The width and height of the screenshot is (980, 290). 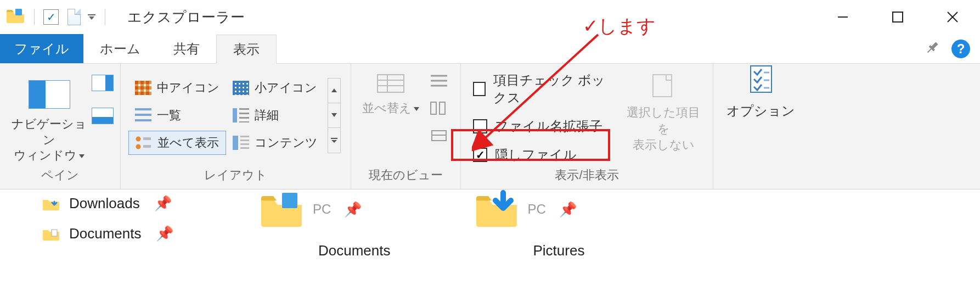 I want to click on group-show-hide: 項目チェック ボックス ファイル名拡張子 隠しファイル 選択した項目を, so click(x=587, y=126).